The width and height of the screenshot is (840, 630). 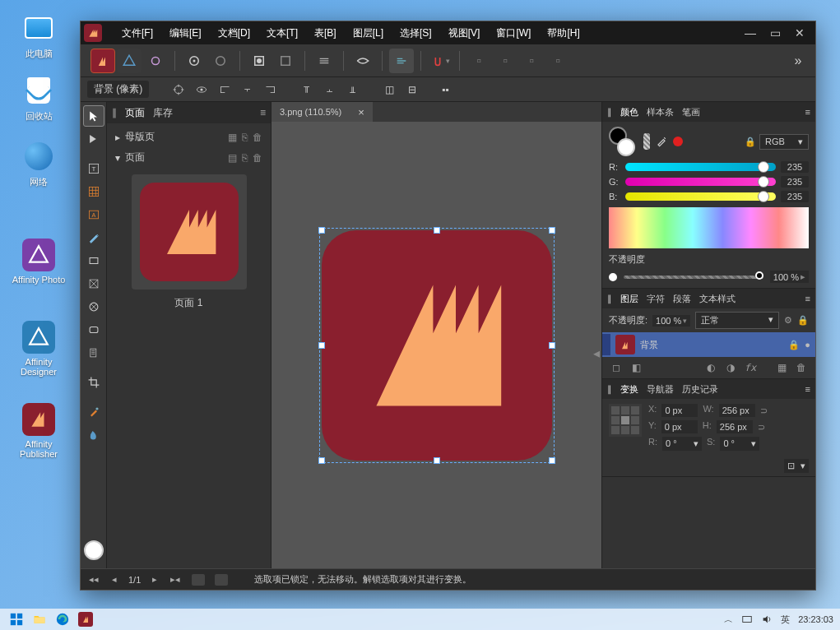 What do you see at coordinates (353, 90) in the screenshot?
I see `align-bottom-icon: ⫫` at bounding box center [353, 90].